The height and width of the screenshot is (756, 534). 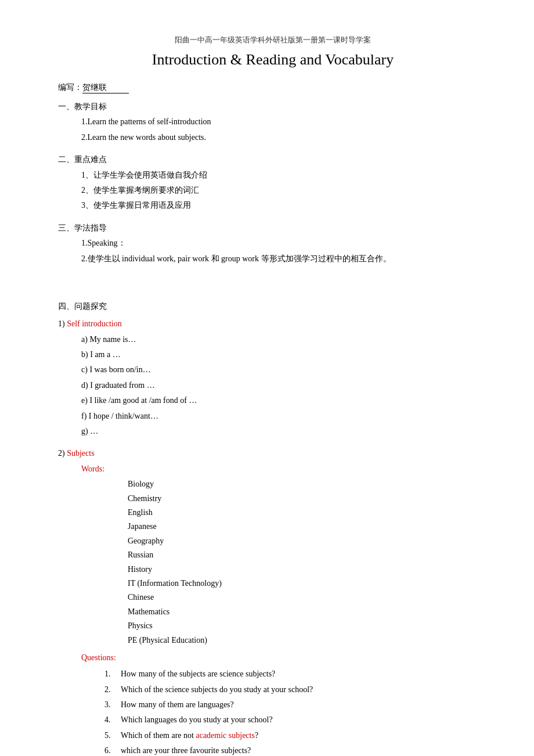 What do you see at coordinates (284, 355) in the screenshot?
I see `intro-item-b: b) I am a …` at bounding box center [284, 355].